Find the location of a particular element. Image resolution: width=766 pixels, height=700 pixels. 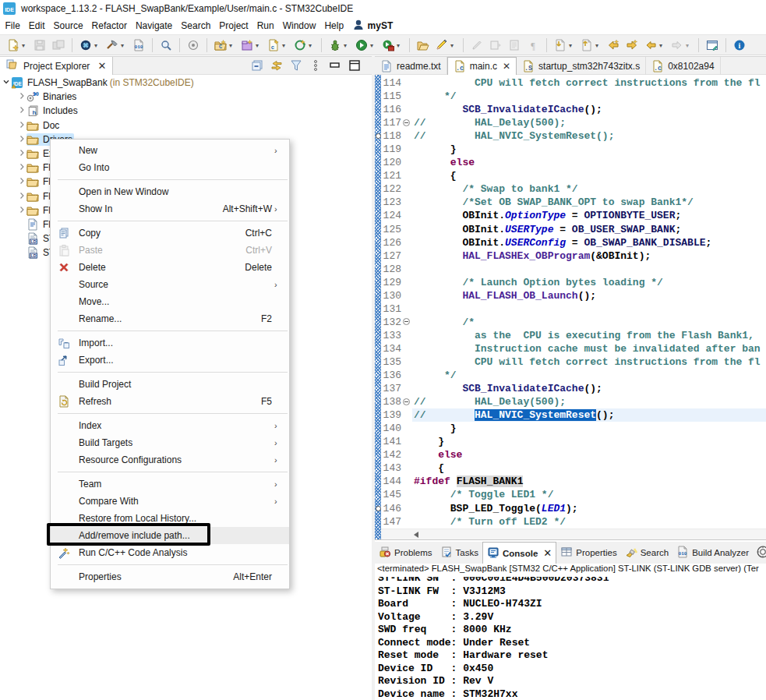

code-line-120: 120 else is located at coordinates (570, 162).